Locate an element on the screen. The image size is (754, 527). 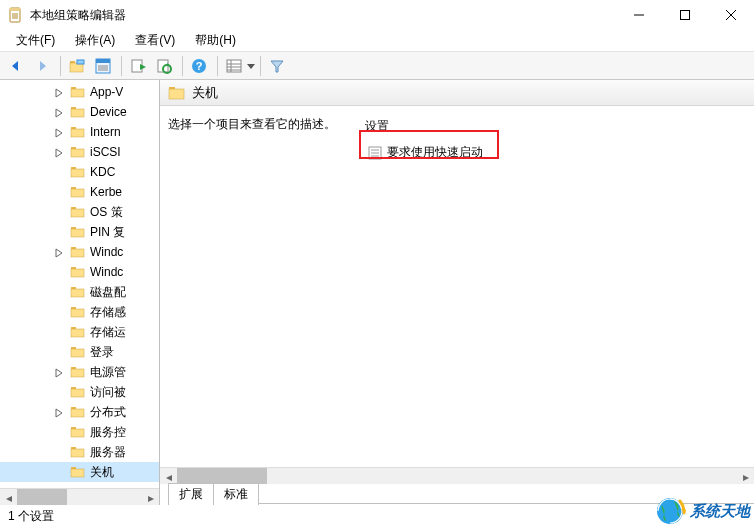
tree-item-label: 磁盘配 is located at coordinates (108, 292).